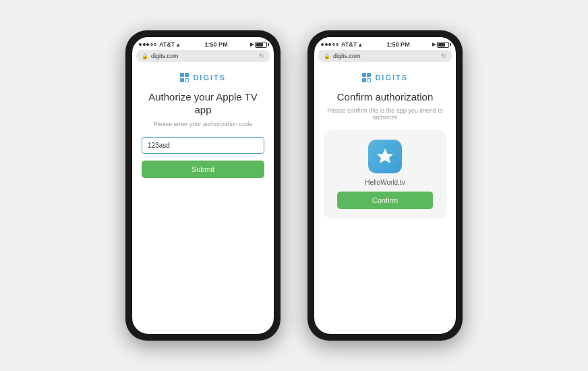 Image resolution: width=588 pixels, height=371 pixels. I want to click on signal-bars-icon-2: ▶, so click(434, 45).